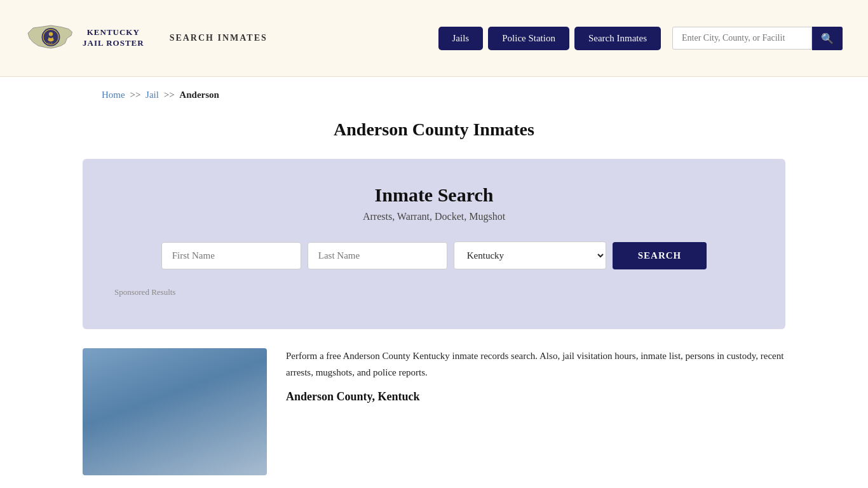 The image size is (868, 488). Describe the element at coordinates (175, 412) in the screenshot. I see `county-image` at that location.